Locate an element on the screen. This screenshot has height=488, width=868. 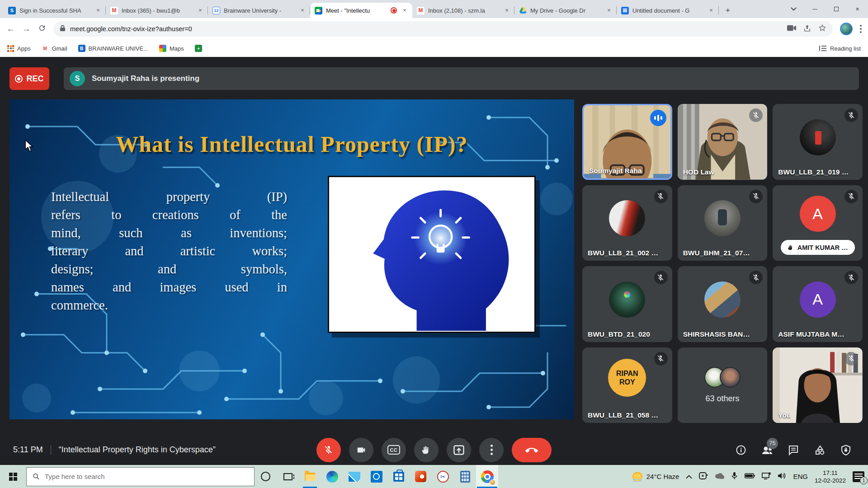
mail-icon is located at coordinates (354, 477).